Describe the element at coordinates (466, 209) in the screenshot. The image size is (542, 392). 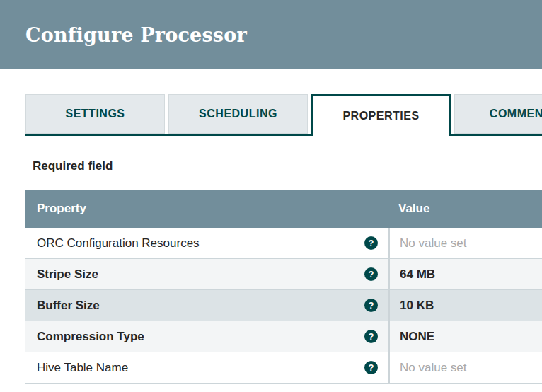
I see `column-header-value: Value` at that location.